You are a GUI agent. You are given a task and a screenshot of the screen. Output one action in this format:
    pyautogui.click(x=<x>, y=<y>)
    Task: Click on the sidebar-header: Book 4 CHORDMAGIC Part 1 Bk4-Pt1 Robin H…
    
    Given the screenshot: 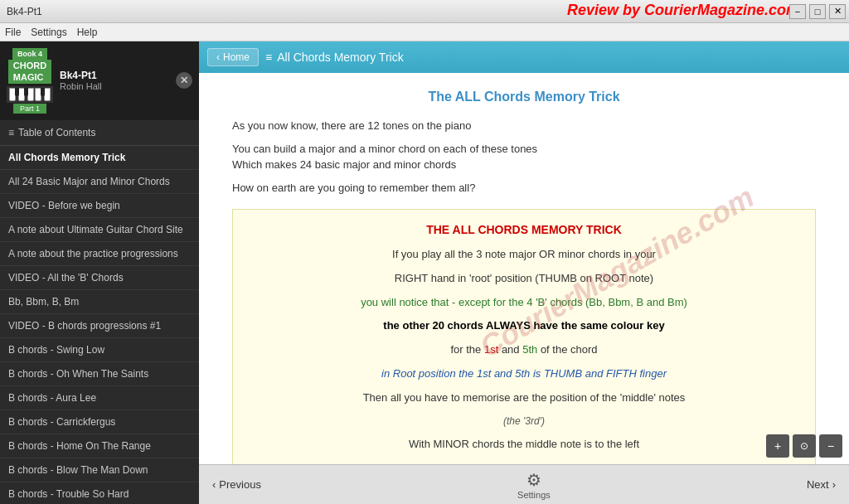 What is the action you would take?
    pyautogui.click(x=99, y=81)
    